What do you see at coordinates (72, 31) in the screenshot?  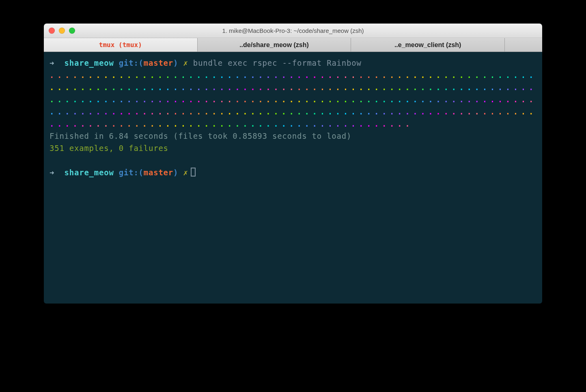 I see `zoom-icon` at bounding box center [72, 31].